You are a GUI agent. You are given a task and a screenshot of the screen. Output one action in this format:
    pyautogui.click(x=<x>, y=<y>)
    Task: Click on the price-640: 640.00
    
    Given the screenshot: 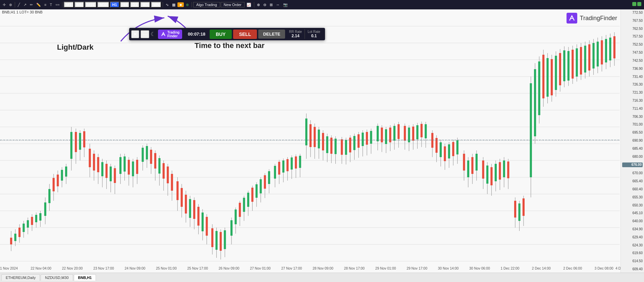 What is the action you would take?
    pyautogui.click(x=633, y=221)
    